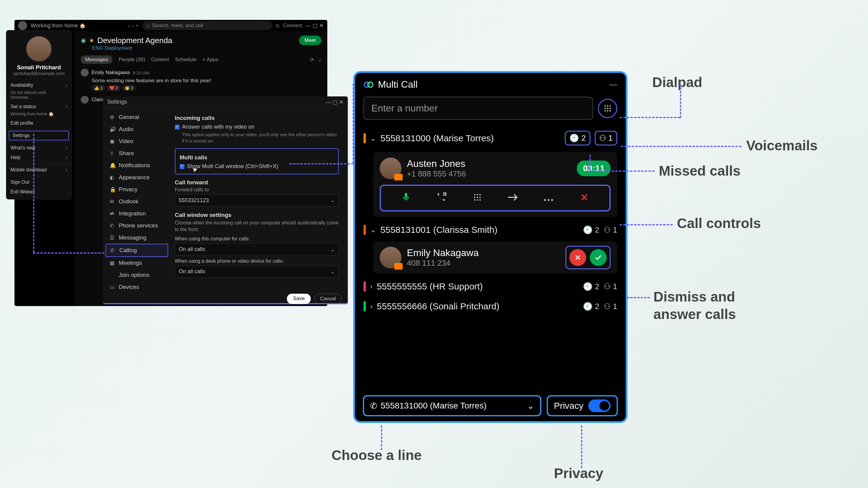 This screenshot has height=488, width=868. What do you see at coordinates (206, 88) in the screenshot?
I see `reactions: 👍 1 ❤️ 2 👏 2` at bounding box center [206, 88].